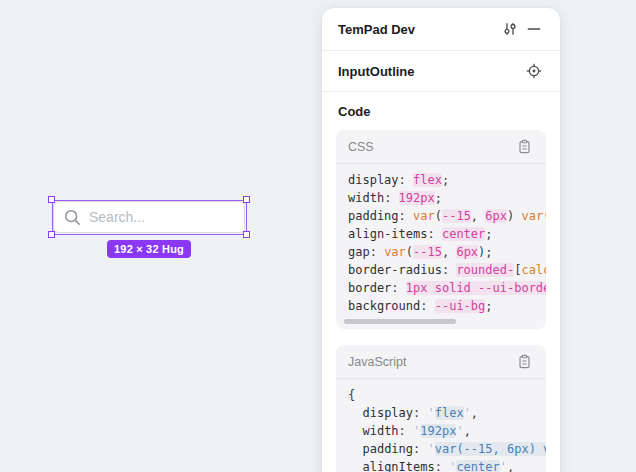 Image resolution: width=636 pixels, height=472 pixels. What do you see at coordinates (447, 465) in the screenshot?
I see `code-line: alignItems: 'center',` at bounding box center [447, 465].